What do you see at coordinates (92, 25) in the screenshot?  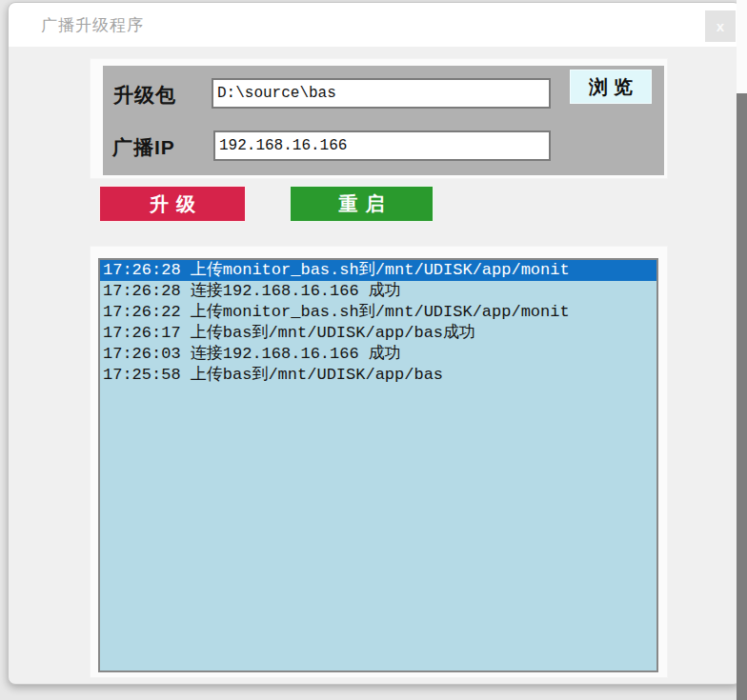 I see `window-title: 广播升级程序` at bounding box center [92, 25].